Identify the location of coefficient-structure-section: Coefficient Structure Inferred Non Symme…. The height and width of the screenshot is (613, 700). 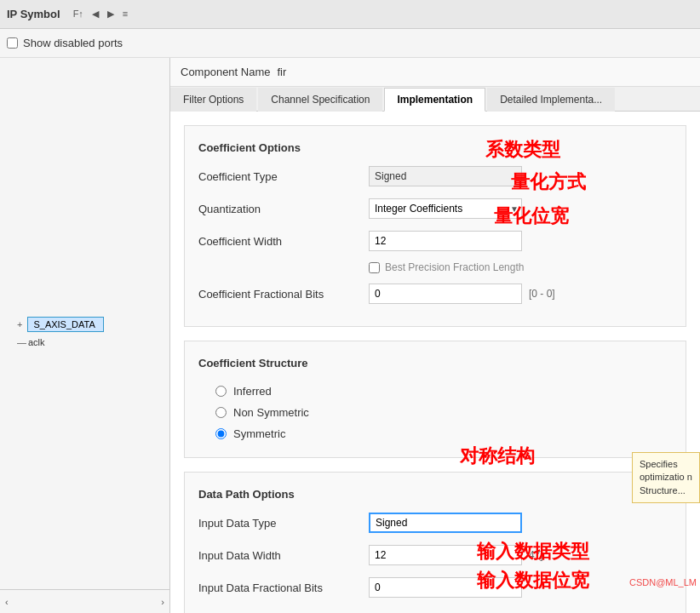
(435, 399).